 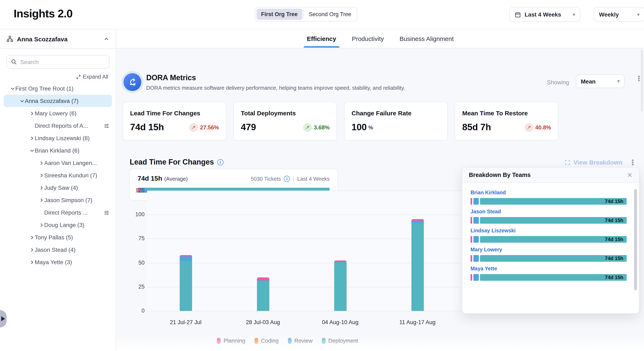 I want to click on summary-tickets: 5030 Tickets, so click(x=266, y=179).